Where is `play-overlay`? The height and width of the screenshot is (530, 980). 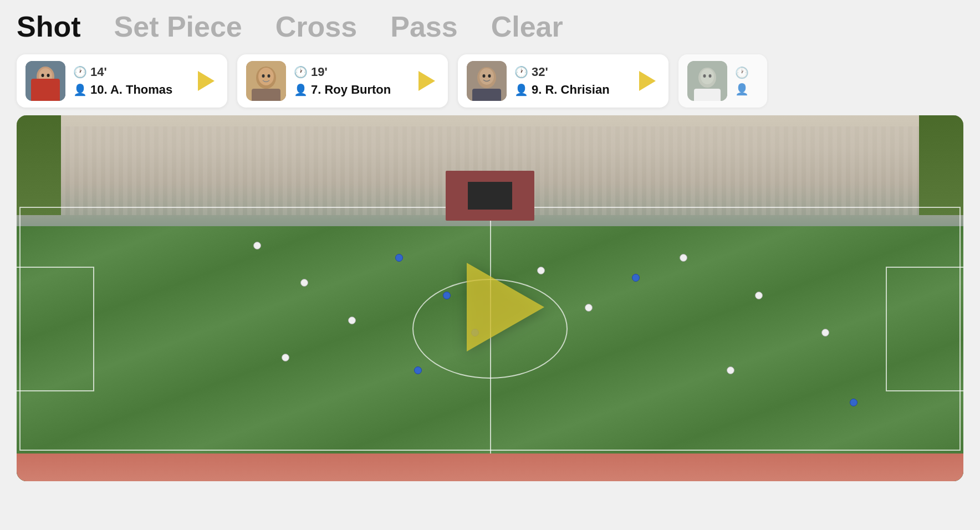
play-overlay is located at coordinates (506, 307).